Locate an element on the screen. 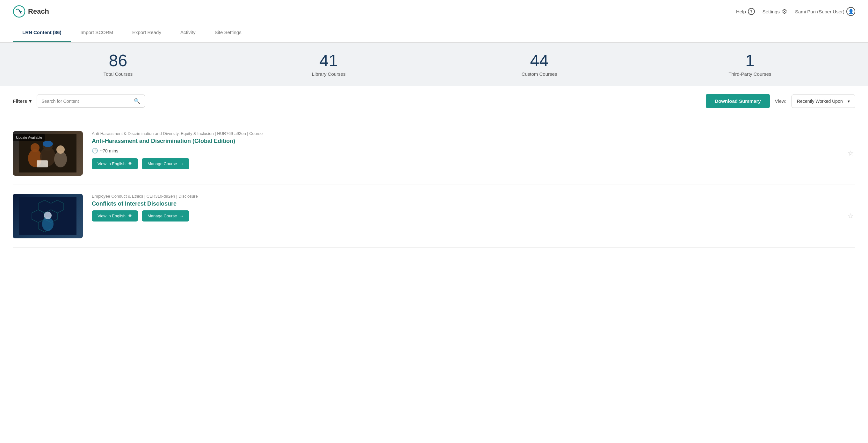  download-summary-button: Download Summary is located at coordinates (738, 101).